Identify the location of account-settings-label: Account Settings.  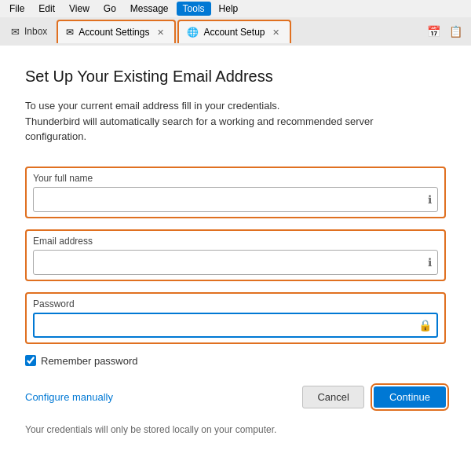
(114, 32).